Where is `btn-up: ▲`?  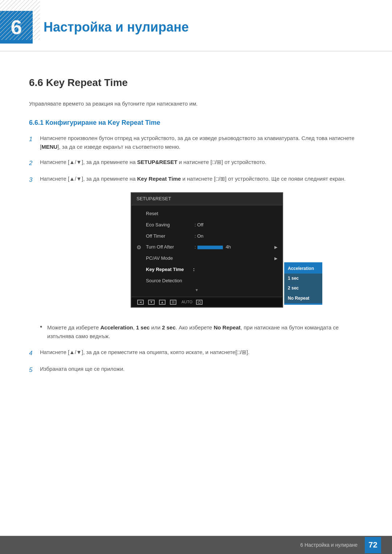
btn-up: ▲ is located at coordinates (162, 302).